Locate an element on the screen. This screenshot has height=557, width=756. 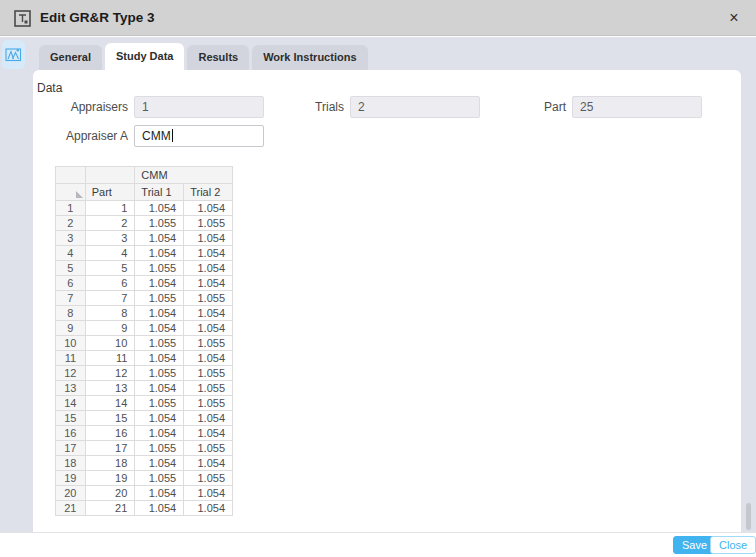
part-cell: 1 is located at coordinates (110, 208).